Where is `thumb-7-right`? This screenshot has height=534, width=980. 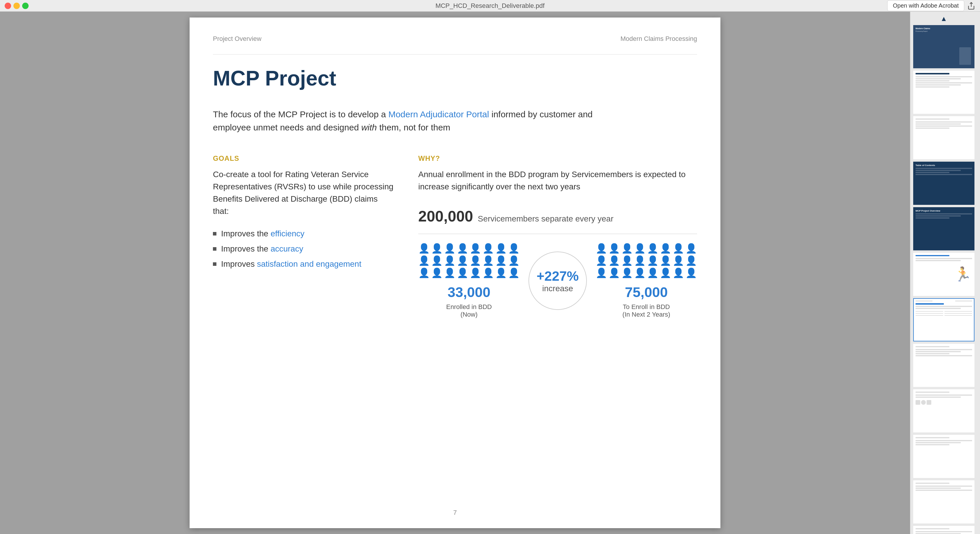
thumb-7-right is located at coordinates (964, 301).